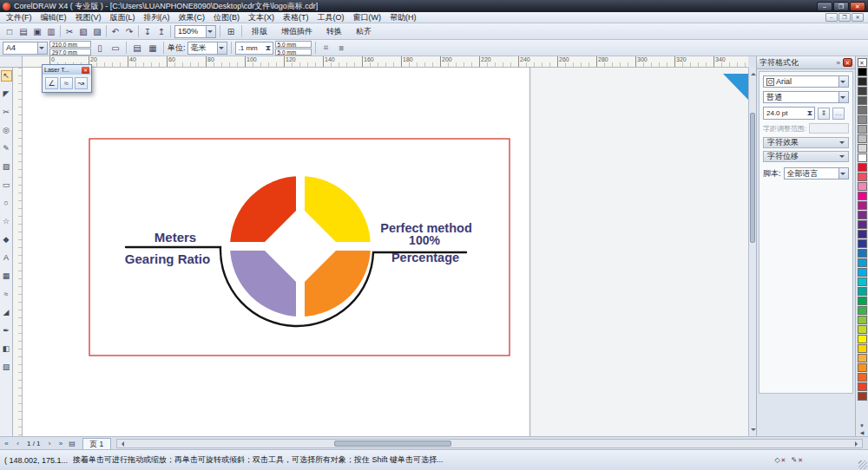 The image size is (868, 470). What do you see at coordinates (82, 83) in the screenshot?
I see `laser-tool-3-icon: ↝` at bounding box center [82, 83].